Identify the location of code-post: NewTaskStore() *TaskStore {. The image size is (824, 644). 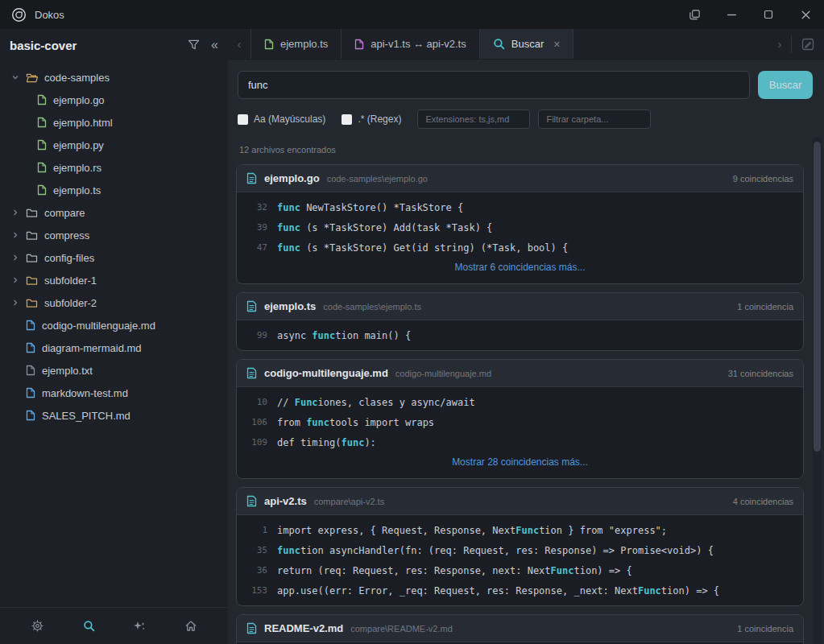
(382, 208).